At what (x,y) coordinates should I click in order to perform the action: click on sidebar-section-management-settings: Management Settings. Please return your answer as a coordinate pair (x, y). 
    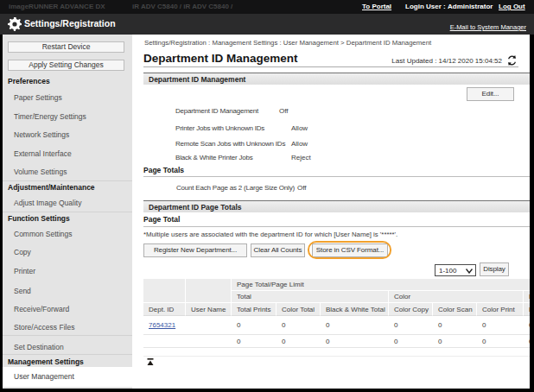
    Looking at the image, I should click on (46, 362).